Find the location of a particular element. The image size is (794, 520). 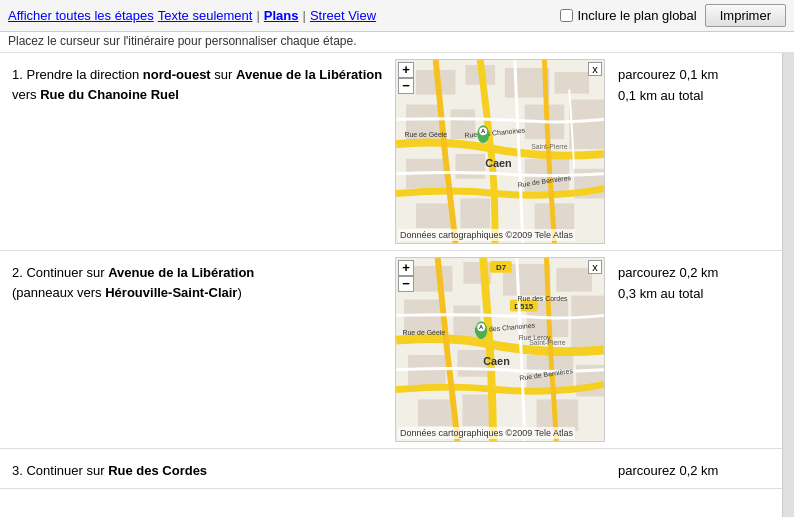

step-2-zoom-controls: + − is located at coordinates (406, 276).